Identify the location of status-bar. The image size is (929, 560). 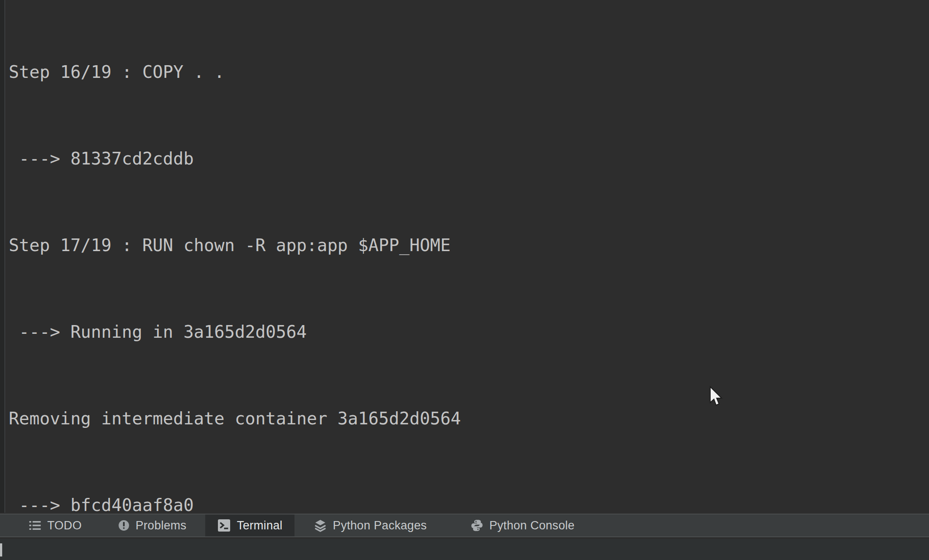
(465, 550).